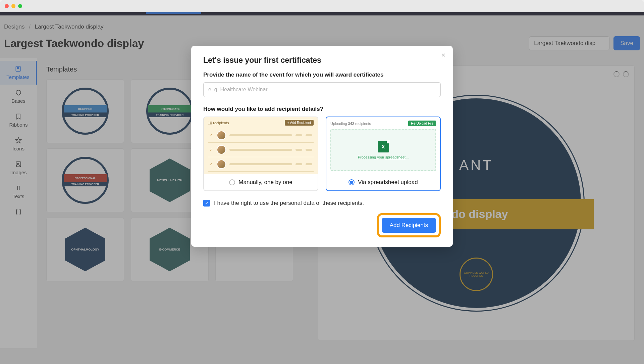  Describe the element at coordinates (388, 182) in the screenshot. I see `radio-spreadsheet-label: Via spreadsheet upload` at that location.